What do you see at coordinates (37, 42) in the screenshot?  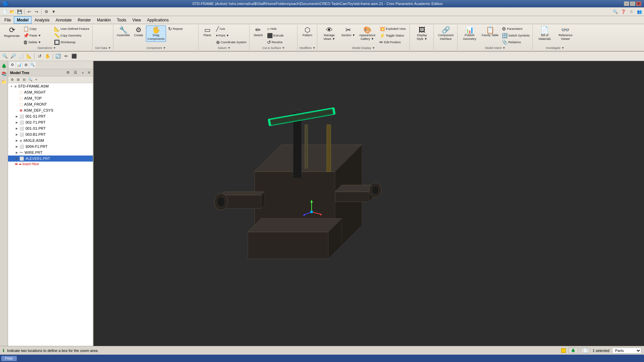 I see `delete-button: 🗑 Delete ▼` at bounding box center [37, 42].